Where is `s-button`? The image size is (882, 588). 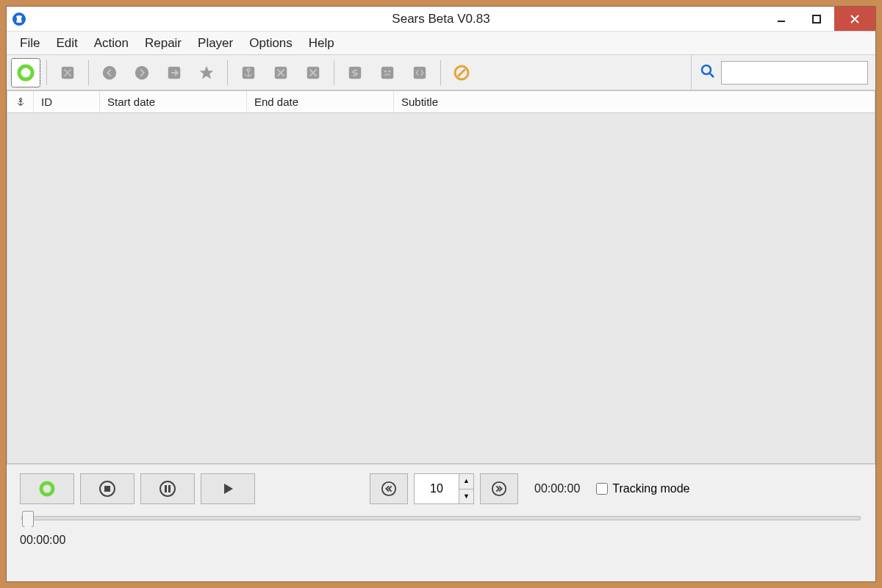 s-button is located at coordinates (355, 73).